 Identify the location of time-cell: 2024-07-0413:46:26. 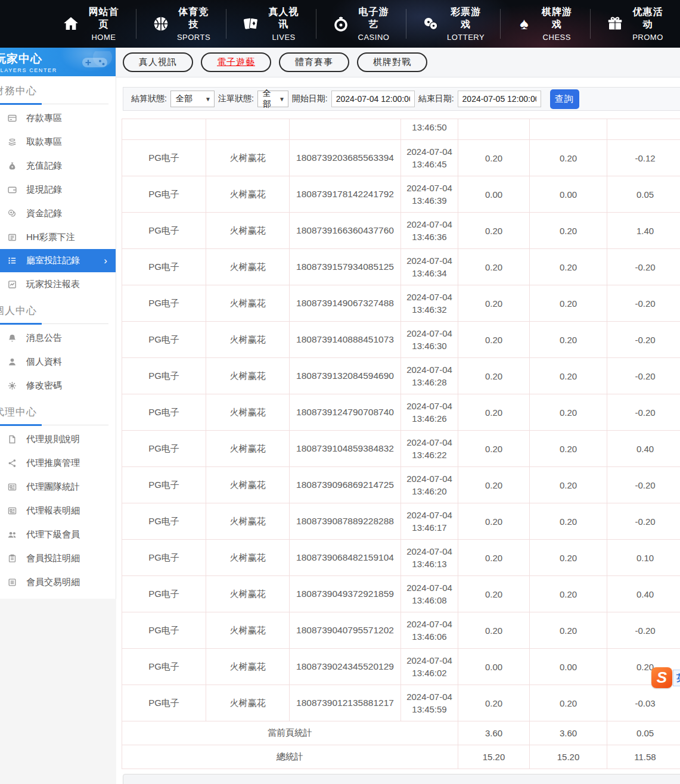
(430, 412).